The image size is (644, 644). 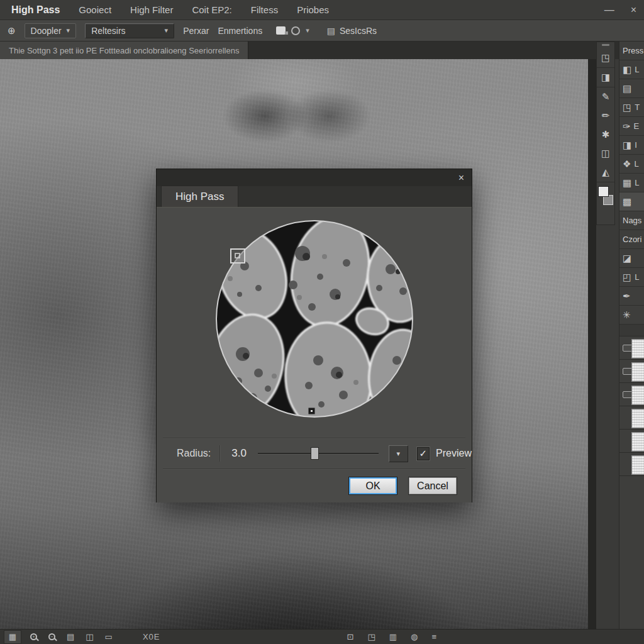 I want to click on menu-item-gooiect: Gooiect, so click(x=95, y=10).